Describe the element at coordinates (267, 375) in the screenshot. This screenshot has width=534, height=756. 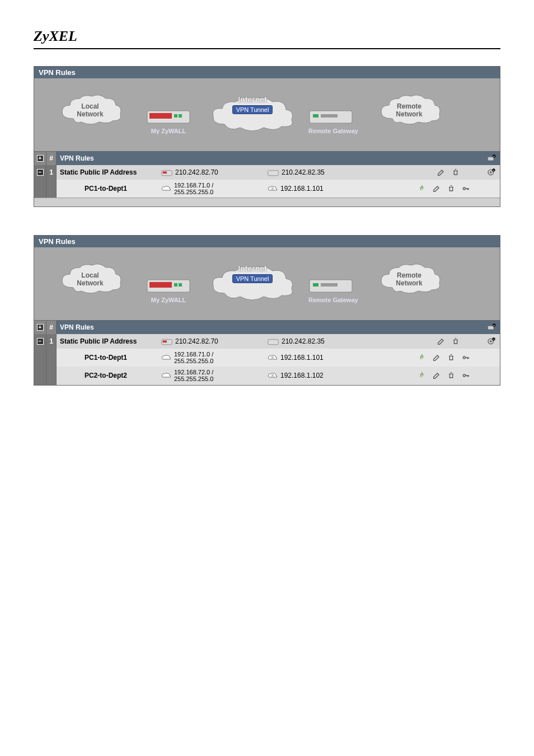
I see `policy-row: PC2-to-Dept2 192.168.72.0 /255.255.255.0…` at that location.